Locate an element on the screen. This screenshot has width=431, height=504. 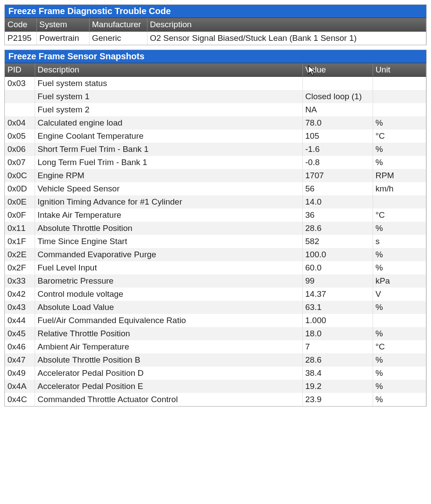
sensor-header-value: Value is located at coordinates (338, 70).